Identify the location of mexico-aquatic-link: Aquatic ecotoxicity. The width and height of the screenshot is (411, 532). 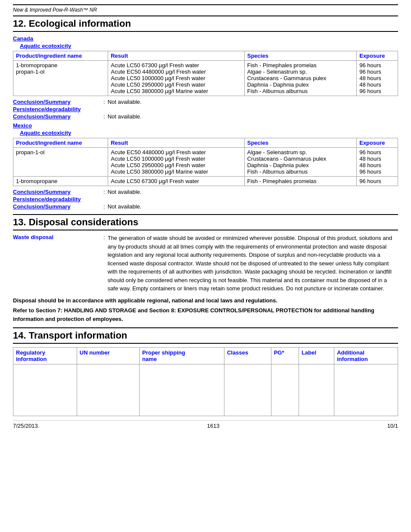
(209, 133).